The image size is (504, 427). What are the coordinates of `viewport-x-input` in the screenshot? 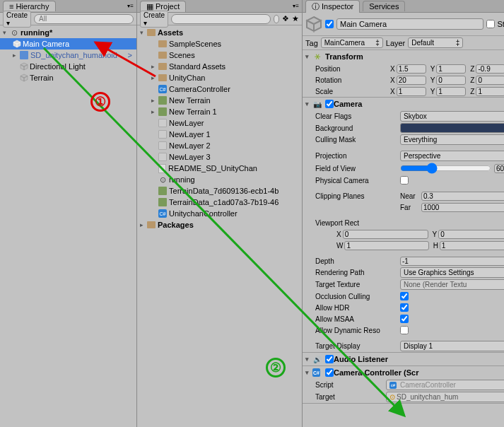 It's located at (386, 235).